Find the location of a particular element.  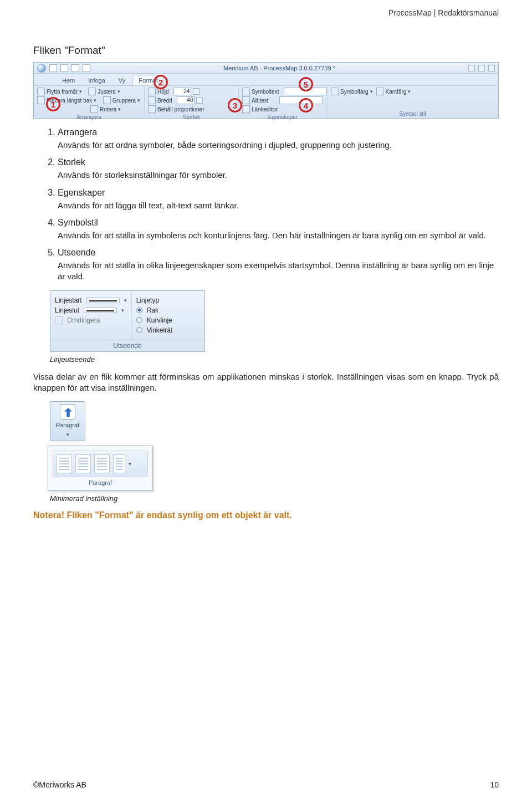

paragraf-minimized-button: Paragraf ▾ is located at coordinates (68, 421).